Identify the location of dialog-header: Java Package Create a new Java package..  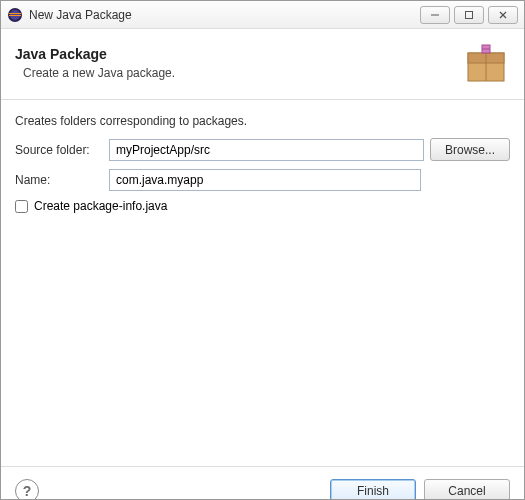
(262, 64).